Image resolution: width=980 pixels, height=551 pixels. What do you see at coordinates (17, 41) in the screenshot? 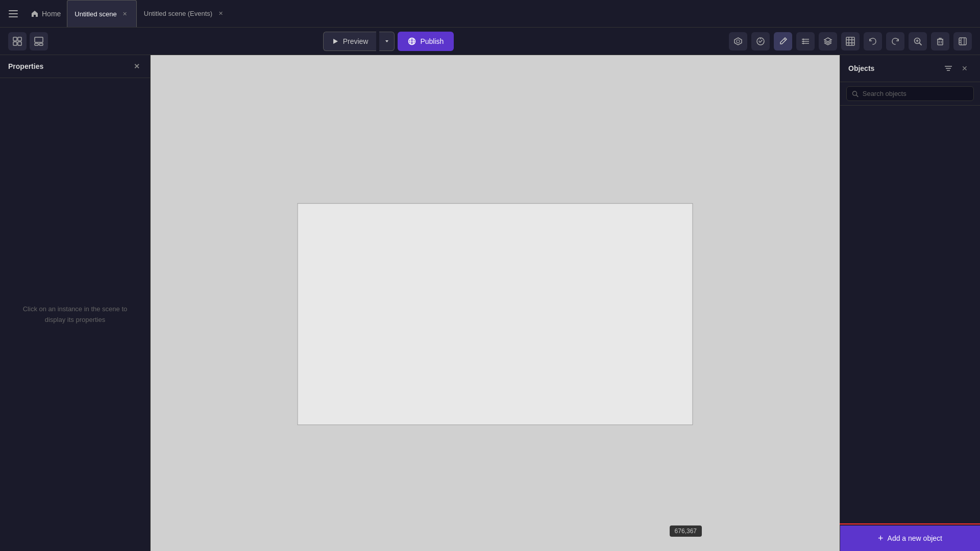
I see `layout-button` at bounding box center [17, 41].